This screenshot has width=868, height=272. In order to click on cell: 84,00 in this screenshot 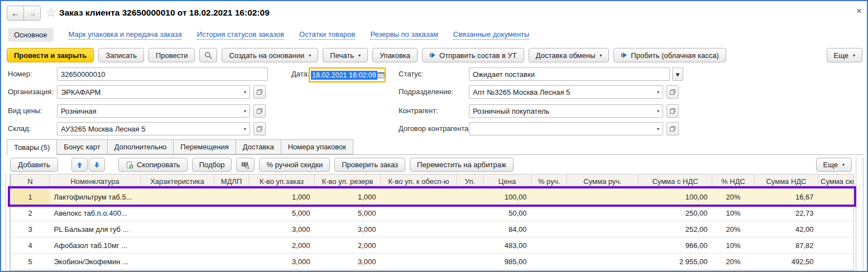, I will do `click(507, 230)`.